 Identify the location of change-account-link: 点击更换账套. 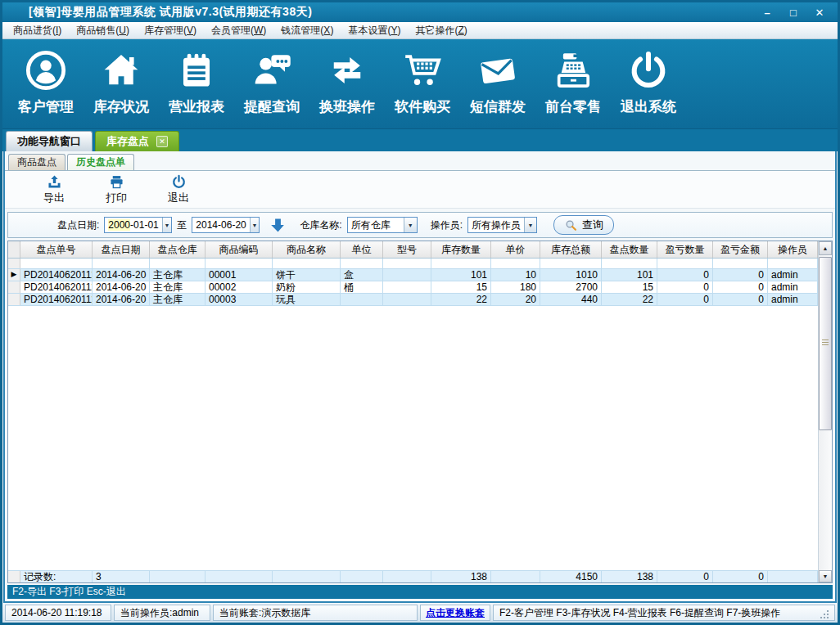
(455, 613).